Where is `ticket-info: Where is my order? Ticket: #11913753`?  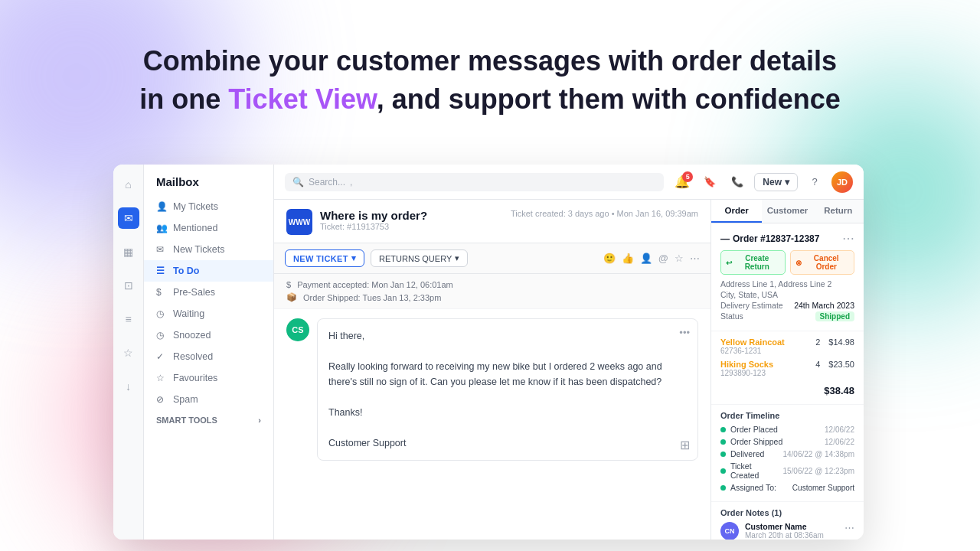 ticket-info: Where is my order? Ticket: #11913753 is located at coordinates (374, 220).